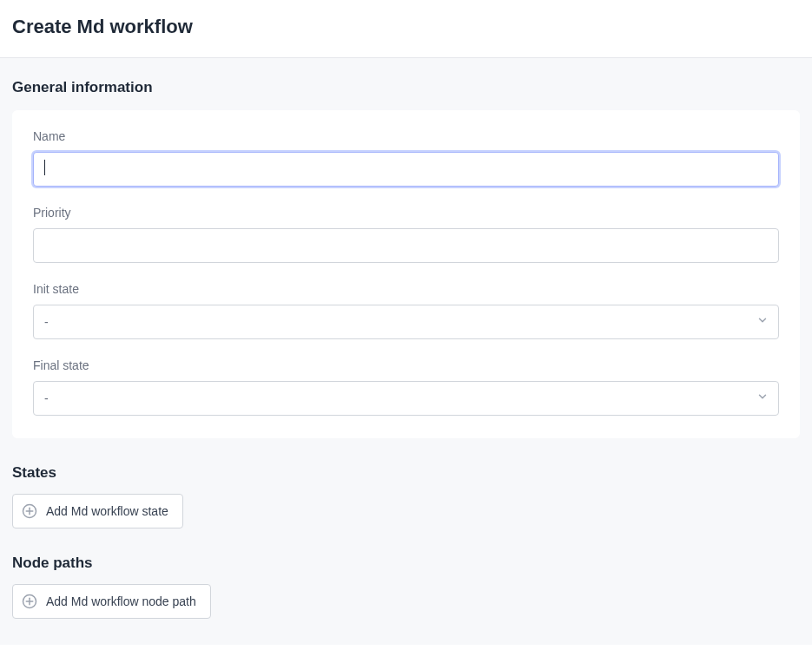 The width and height of the screenshot is (812, 663). Describe the element at coordinates (406, 289) in the screenshot. I see `init-state-label: Init state` at that location.